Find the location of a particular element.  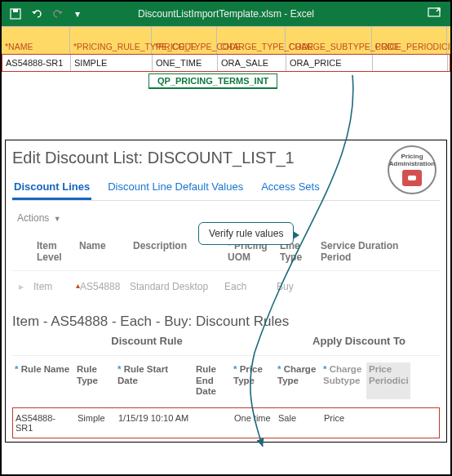

gh-service-duration: Service Duration Period is located at coordinates (366, 251).